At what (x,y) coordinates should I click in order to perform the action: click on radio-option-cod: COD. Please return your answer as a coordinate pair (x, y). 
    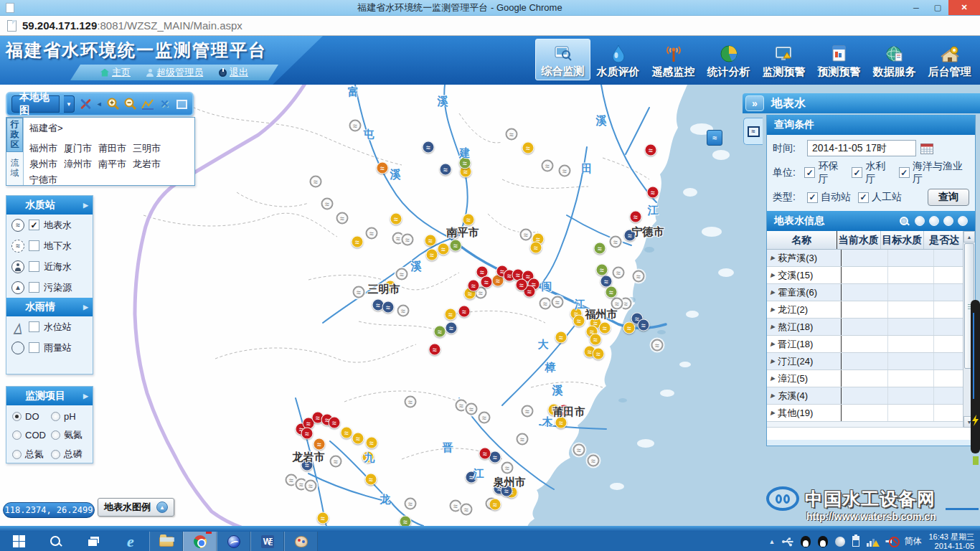
    Looking at the image, I should click on (32, 435).